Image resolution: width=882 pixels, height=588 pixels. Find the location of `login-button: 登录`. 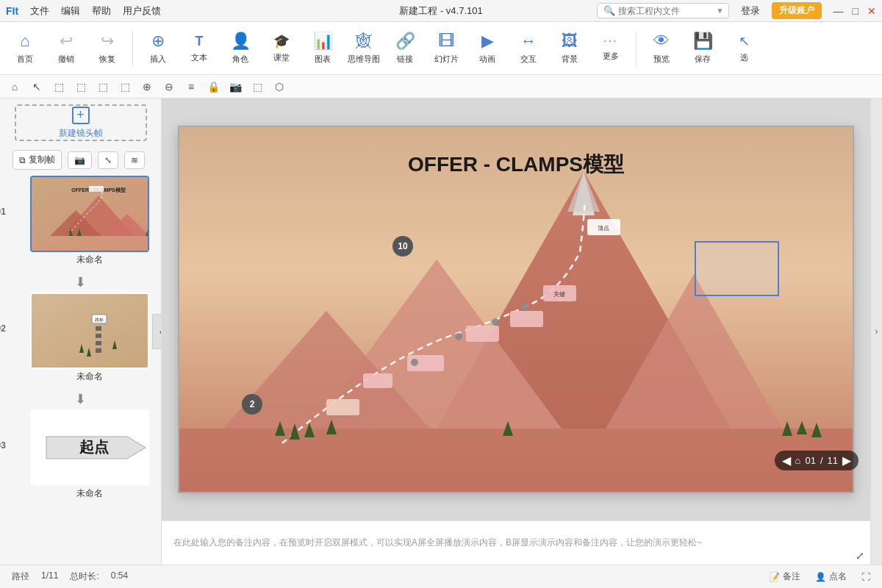

login-button: 登录 is located at coordinates (750, 11).